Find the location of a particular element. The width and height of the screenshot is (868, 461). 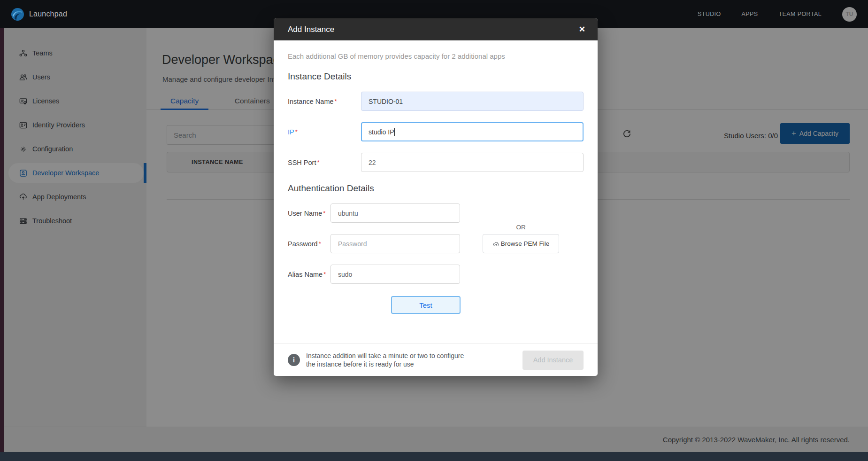

wavemaker-logo-icon is located at coordinates (18, 14).